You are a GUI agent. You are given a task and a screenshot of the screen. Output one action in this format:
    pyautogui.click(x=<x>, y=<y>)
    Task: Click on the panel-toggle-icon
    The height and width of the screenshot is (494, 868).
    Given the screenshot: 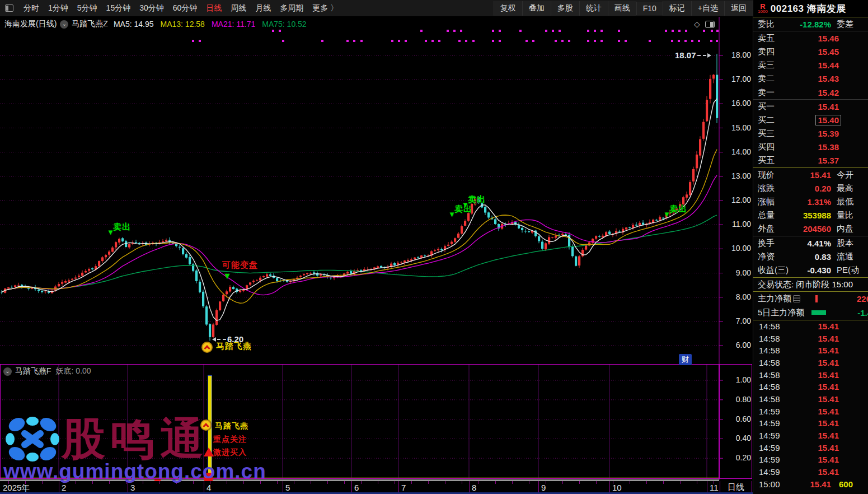 What is the action you would take?
    pyautogui.click(x=710, y=25)
    